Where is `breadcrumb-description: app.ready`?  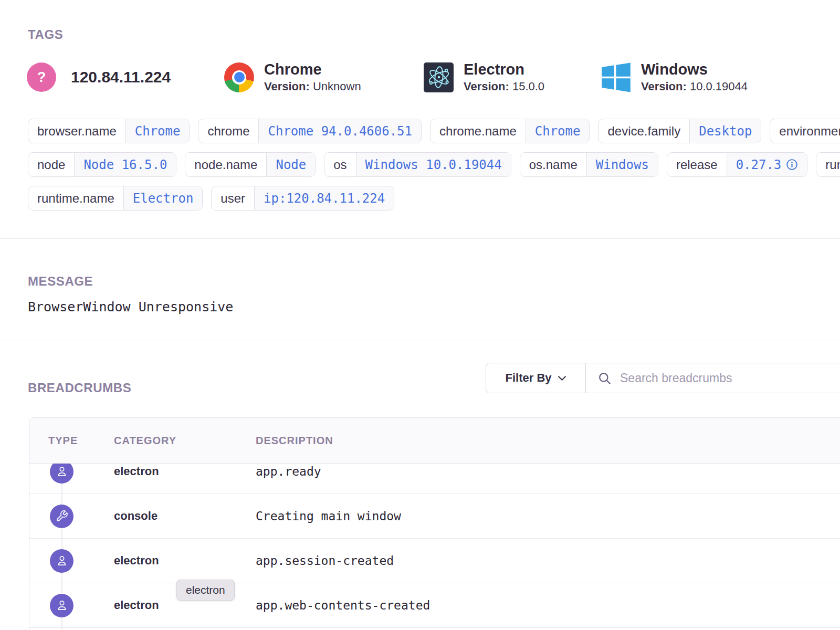 breadcrumb-description: app.ready is located at coordinates (548, 471).